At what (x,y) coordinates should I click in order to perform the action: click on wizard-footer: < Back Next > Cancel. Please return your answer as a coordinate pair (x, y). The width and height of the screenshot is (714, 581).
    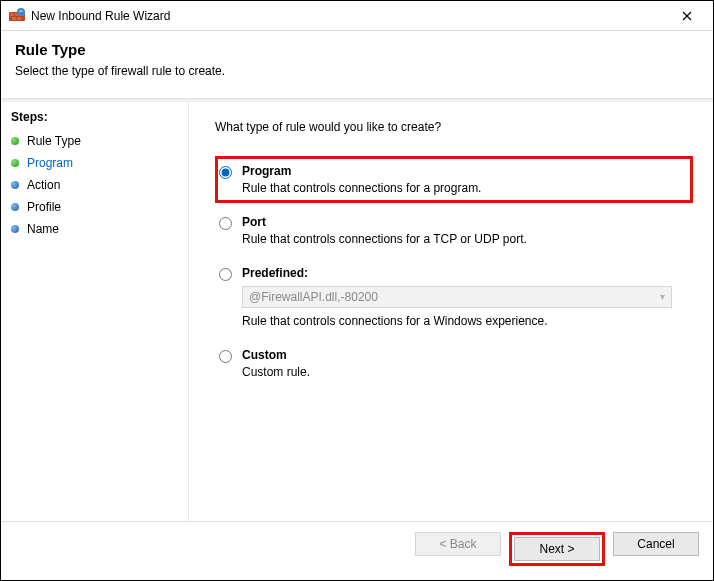
    Looking at the image, I should click on (357, 550).